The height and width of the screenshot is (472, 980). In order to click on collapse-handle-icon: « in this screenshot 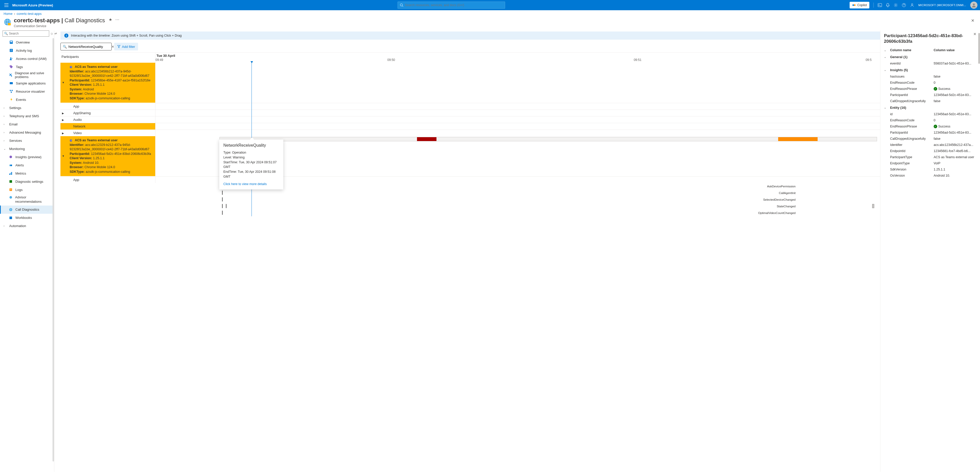, I will do `click(56, 33)`.